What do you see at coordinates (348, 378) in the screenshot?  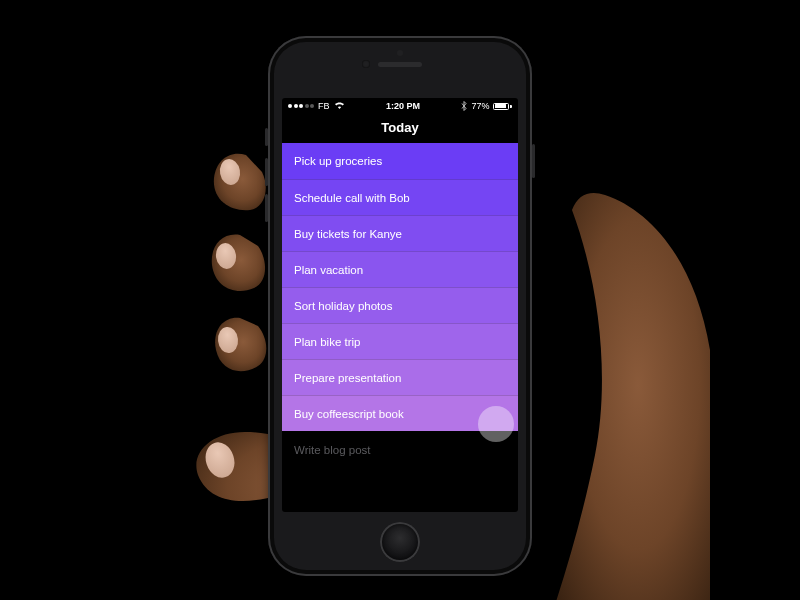 I see `todo-label: Prepare presentation` at bounding box center [348, 378].